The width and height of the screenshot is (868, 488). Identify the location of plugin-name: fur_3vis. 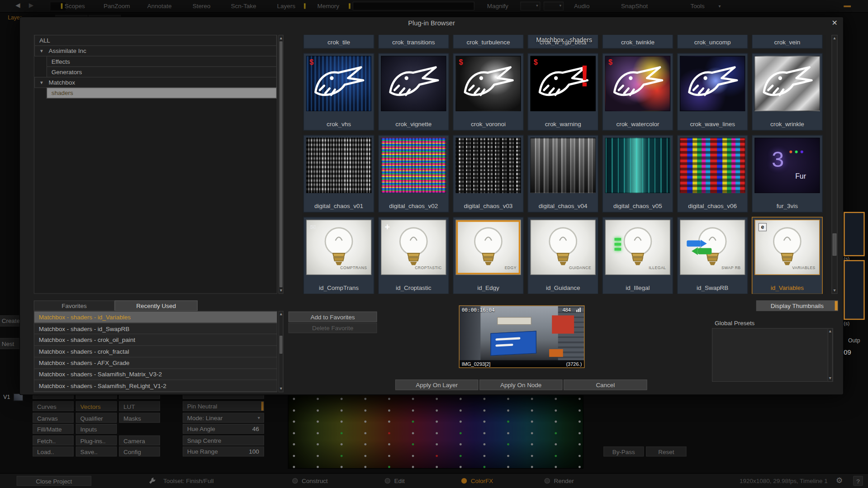
(787, 206).